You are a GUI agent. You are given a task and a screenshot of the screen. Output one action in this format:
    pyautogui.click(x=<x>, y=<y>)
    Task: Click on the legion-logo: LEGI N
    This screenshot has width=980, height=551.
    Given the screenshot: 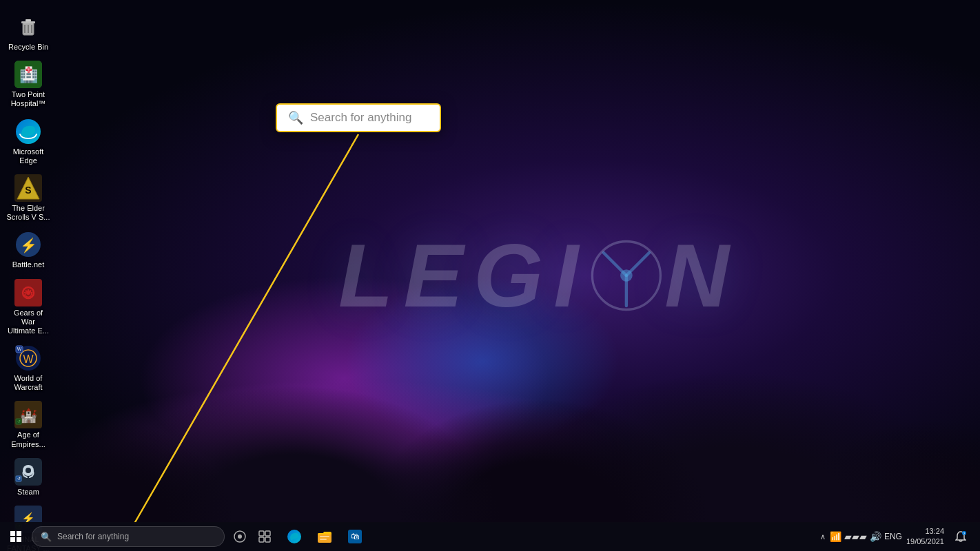 What is the action you would take?
    pyautogui.click(x=539, y=276)
    